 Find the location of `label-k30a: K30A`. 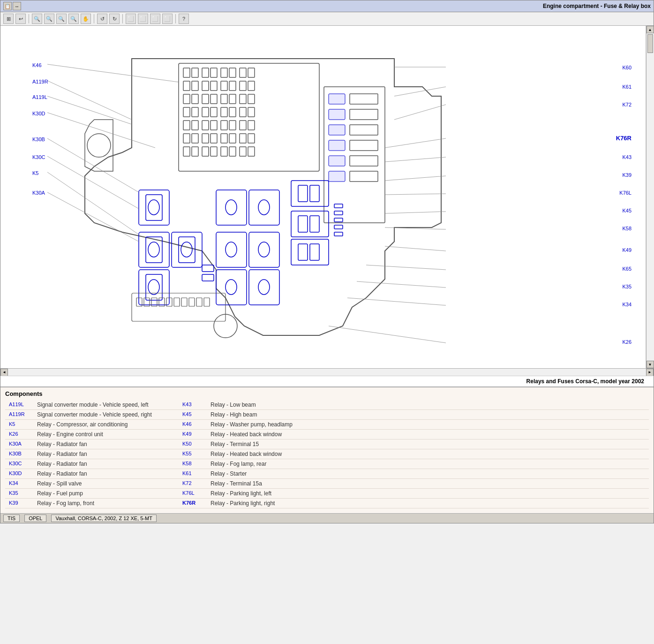

label-k30a: K30A is located at coordinates (38, 193).